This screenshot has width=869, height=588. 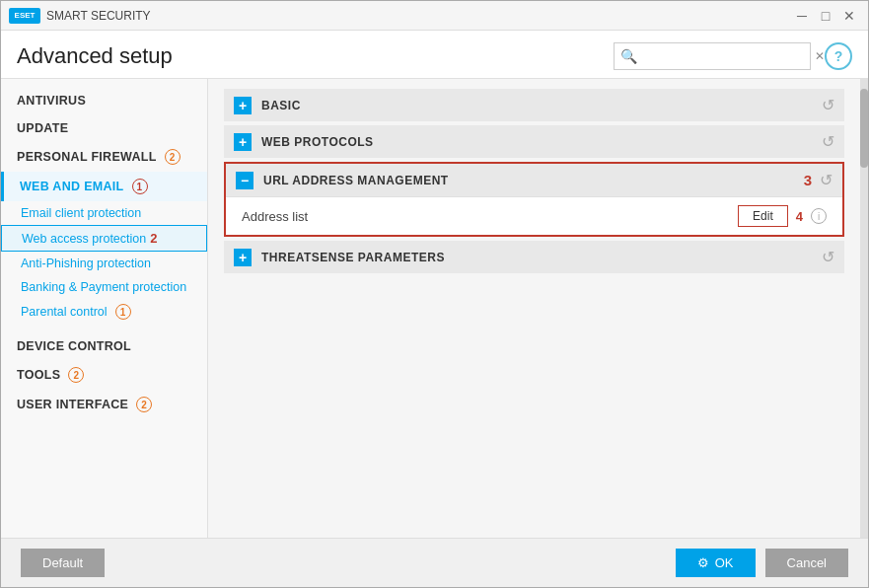 What do you see at coordinates (105, 101) in the screenshot?
I see `sidebar-item-antivirus: ANTIVIRUS` at bounding box center [105, 101].